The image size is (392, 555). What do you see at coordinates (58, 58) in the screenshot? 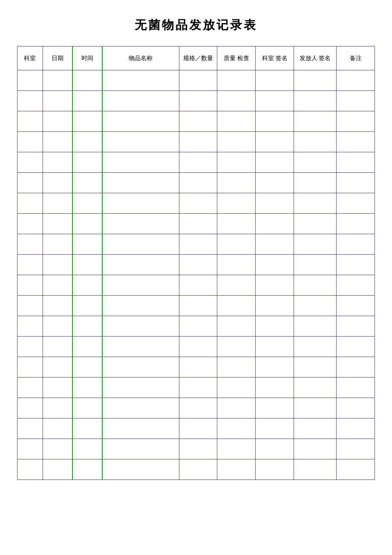
I see `header-riqi: 日期` at bounding box center [58, 58].